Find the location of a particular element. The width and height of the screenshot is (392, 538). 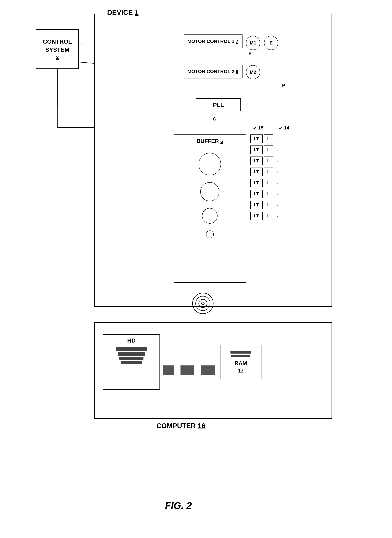

figure-caption: FIG. 2 is located at coordinates (178, 506).